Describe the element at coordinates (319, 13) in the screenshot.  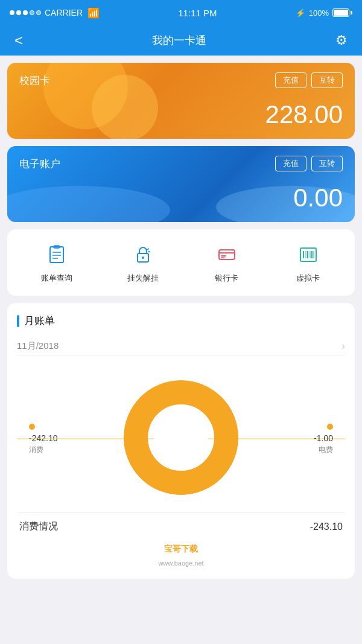
I see `battery-percent: 100%` at that location.